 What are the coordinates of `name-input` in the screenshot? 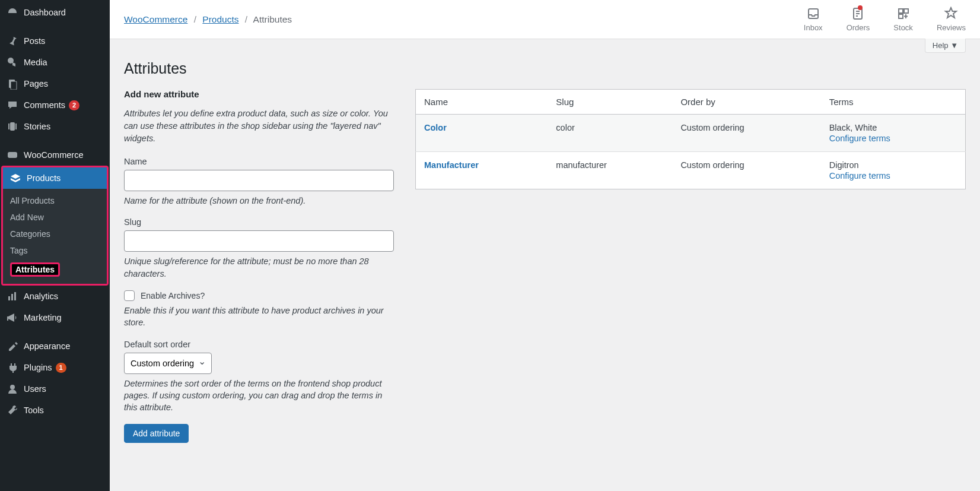 It's located at (259, 180).